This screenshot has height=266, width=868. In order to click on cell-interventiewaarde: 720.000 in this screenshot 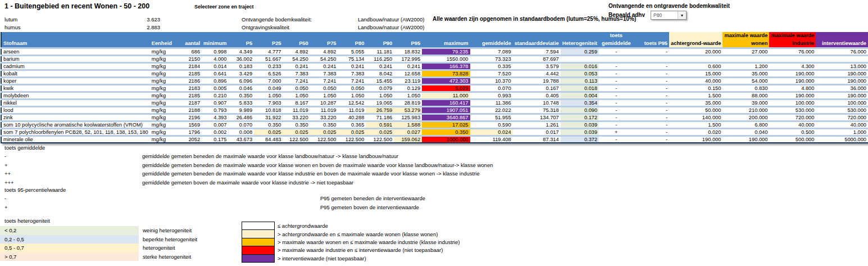, I will do `click(842, 118)`.